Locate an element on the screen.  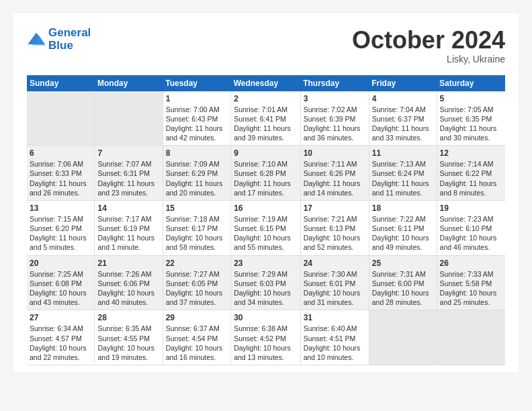
day-number: 4 is located at coordinates (403, 99).